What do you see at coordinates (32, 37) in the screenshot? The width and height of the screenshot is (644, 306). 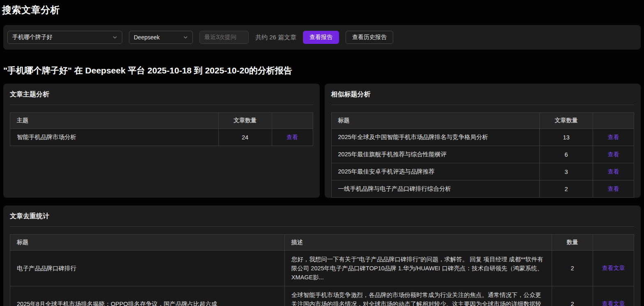 I see `keyword-select-value: 手机哪个牌子好` at bounding box center [32, 37].